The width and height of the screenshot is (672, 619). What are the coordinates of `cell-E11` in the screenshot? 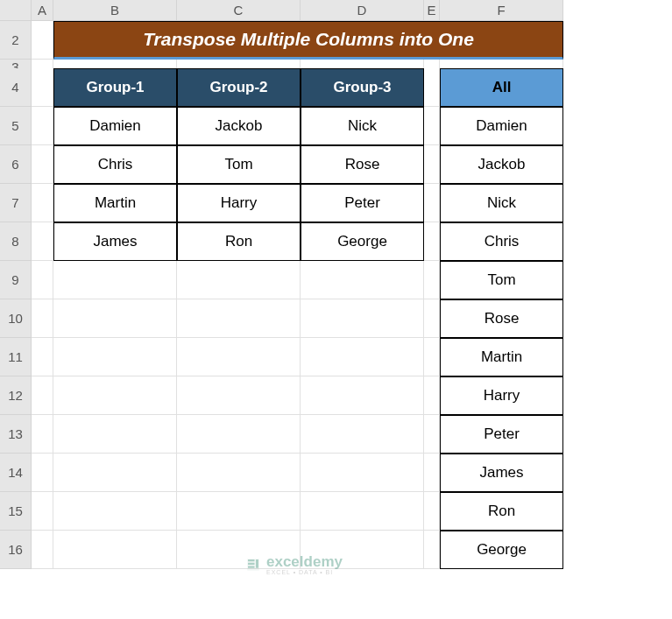 It's located at (432, 357).